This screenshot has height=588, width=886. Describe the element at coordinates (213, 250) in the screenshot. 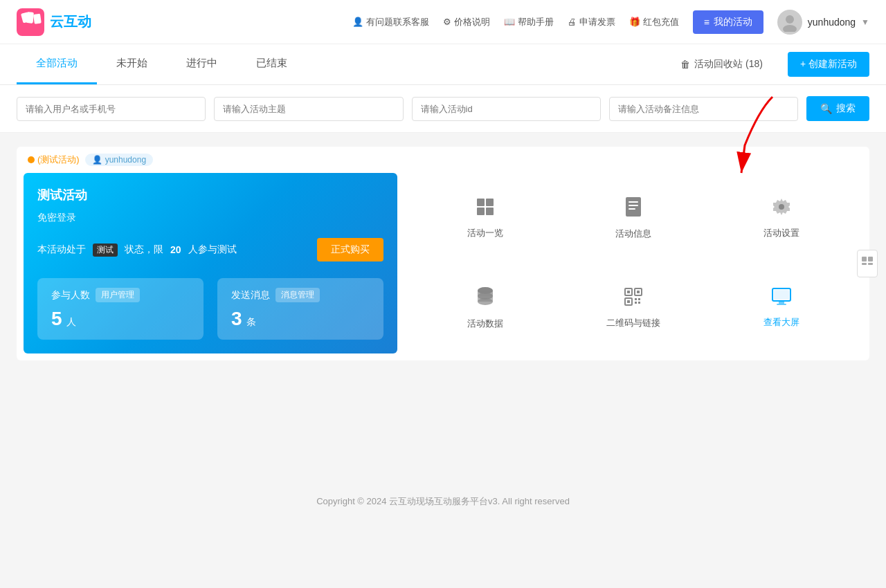

I see `status-end: 人参与测试` at that location.